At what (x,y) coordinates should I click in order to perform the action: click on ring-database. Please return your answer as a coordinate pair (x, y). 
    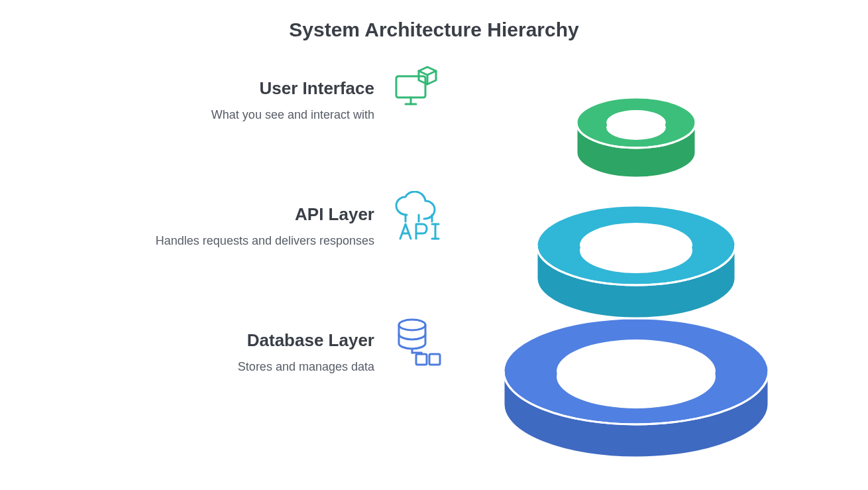
    Looking at the image, I should click on (636, 388).